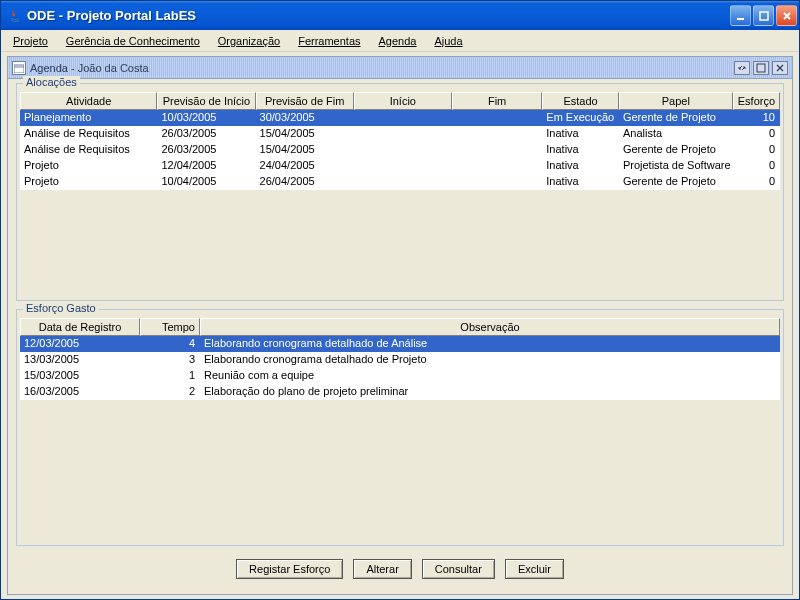 The height and width of the screenshot is (600, 800). Describe the element at coordinates (170, 344) in the screenshot. I see `cell: 4` at that location.